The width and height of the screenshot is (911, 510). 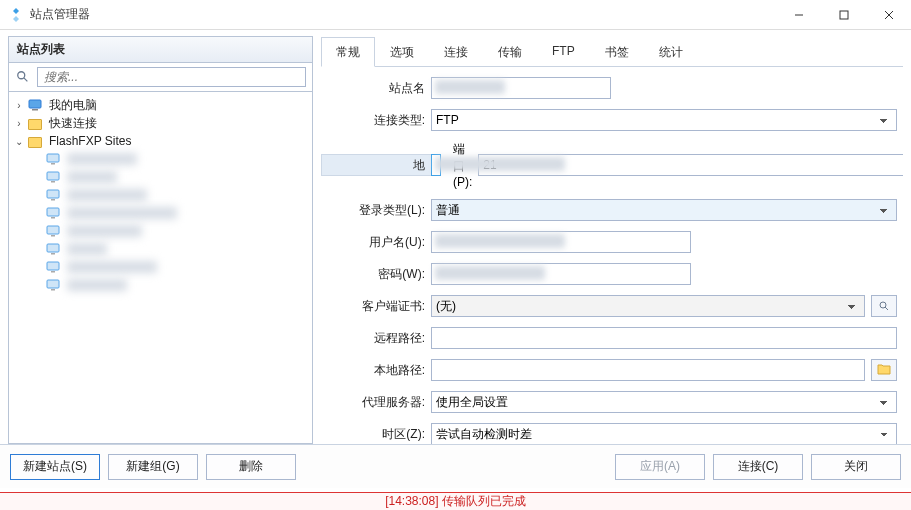 I want to click on browse-folder-button, so click(x=884, y=370).